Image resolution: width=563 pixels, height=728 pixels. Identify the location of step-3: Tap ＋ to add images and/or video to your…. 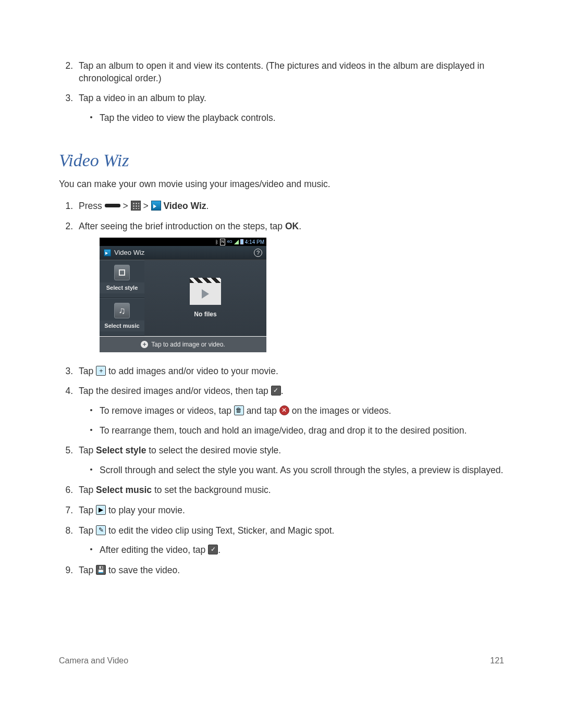
(290, 372).